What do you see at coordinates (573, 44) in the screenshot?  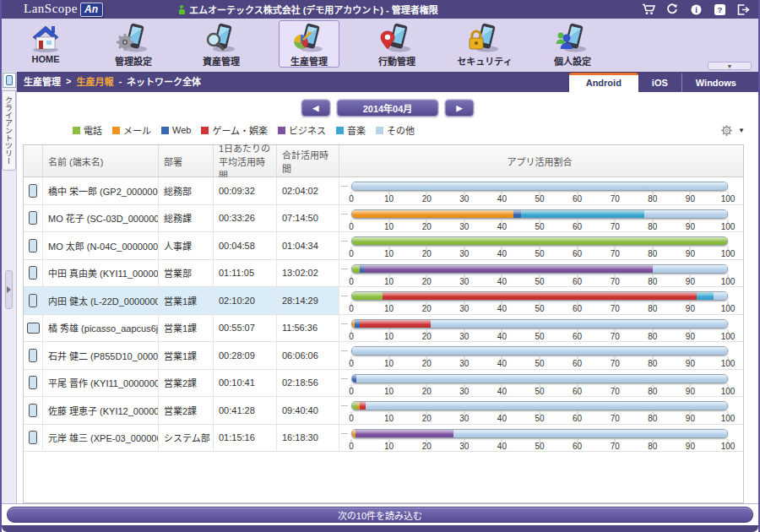 I see `nav-item-personal: 個人設定` at bounding box center [573, 44].